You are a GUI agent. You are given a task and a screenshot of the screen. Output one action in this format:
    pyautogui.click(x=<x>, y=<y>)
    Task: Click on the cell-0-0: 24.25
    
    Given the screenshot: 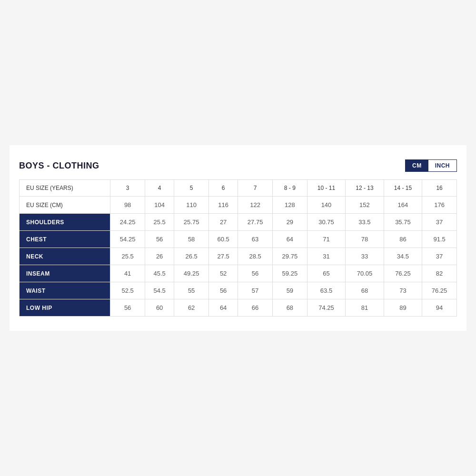 What is the action you would take?
    pyautogui.click(x=128, y=222)
    